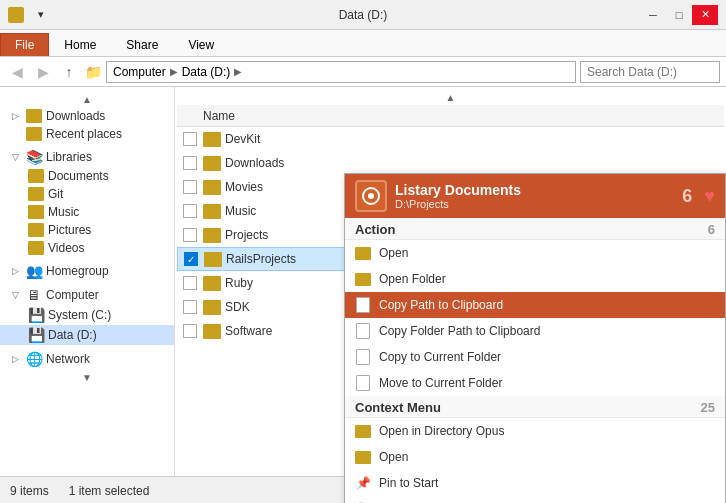 The width and height of the screenshot is (726, 503). I want to click on tab-home: Home, so click(80, 44).